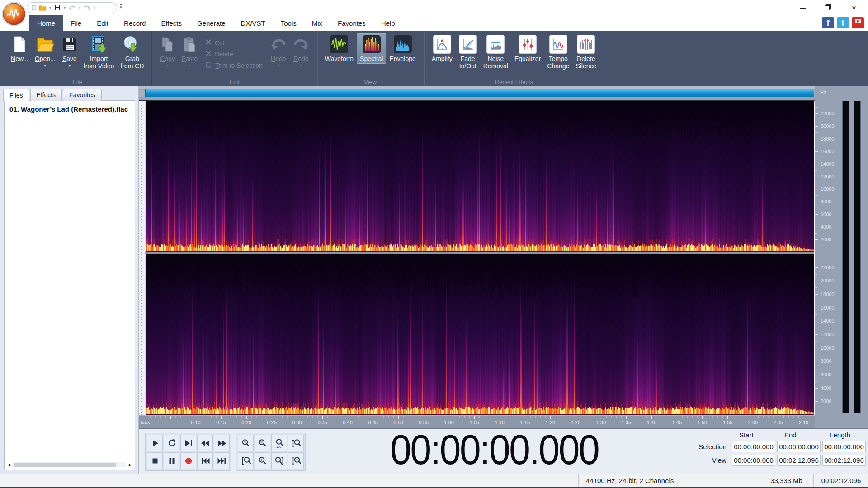 The image size is (868, 488). Describe the element at coordinates (167, 52) in the screenshot. I see `ribbon-button-copy: Copy▾` at that location.